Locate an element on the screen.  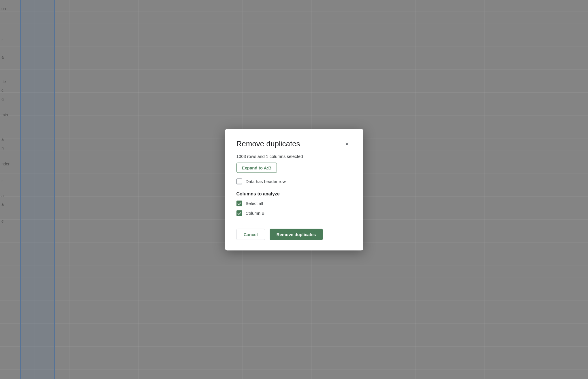
expand-button: Expand to A:B is located at coordinates (257, 167).